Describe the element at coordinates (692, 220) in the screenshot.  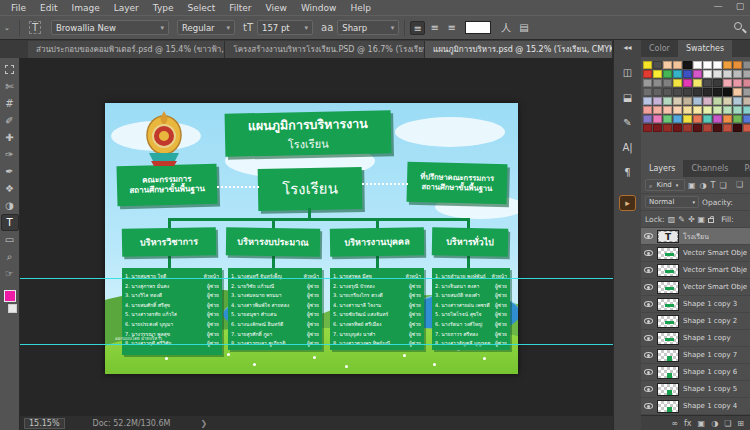
I see `lock-option-icon-2: ✜` at that location.